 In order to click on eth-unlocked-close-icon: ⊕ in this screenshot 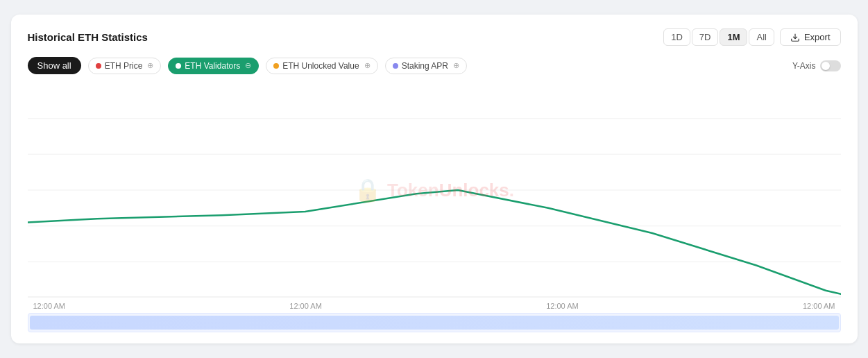, I will do `click(368, 65)`.